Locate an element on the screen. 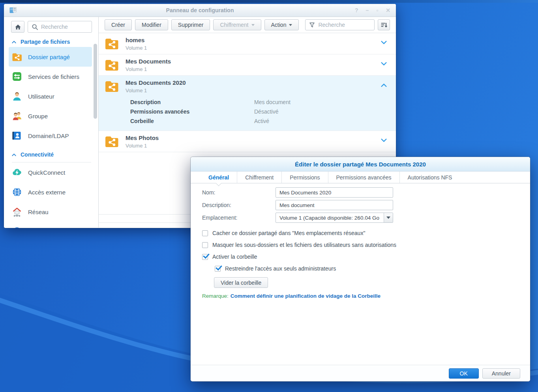 The width and height of the screenshot is (538, 392). detail-label: Corbeille is located at coordinates (192, 121).